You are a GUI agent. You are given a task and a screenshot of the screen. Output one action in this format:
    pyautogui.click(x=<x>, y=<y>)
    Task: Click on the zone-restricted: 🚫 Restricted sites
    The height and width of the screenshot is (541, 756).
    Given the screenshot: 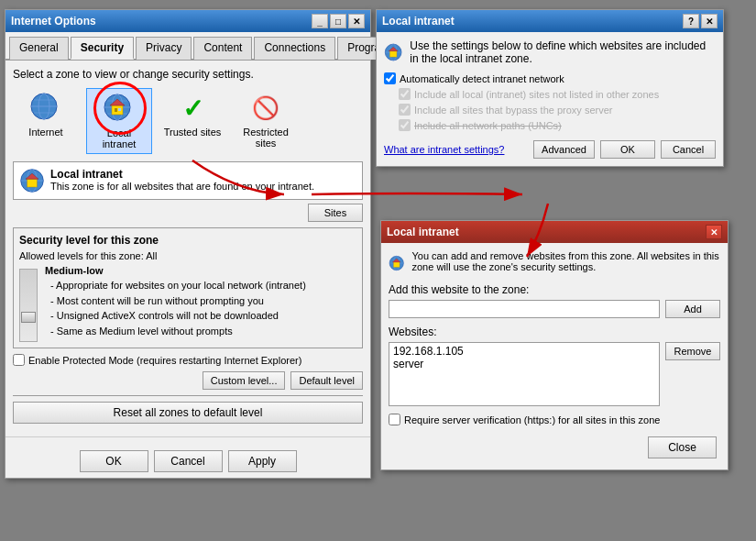 What is the action you would take?
    pyautogui.click(x=266, y=120)
    